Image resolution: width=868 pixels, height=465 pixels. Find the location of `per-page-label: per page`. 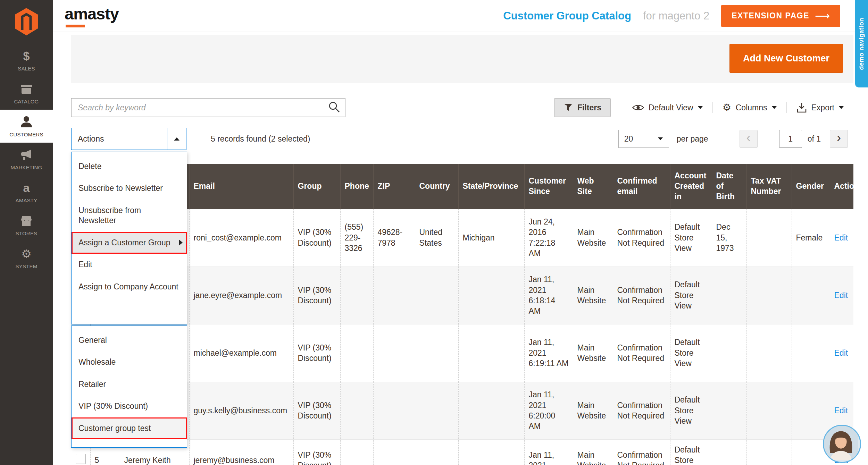

per-page-label: per page is located at coordinates (692, 139).